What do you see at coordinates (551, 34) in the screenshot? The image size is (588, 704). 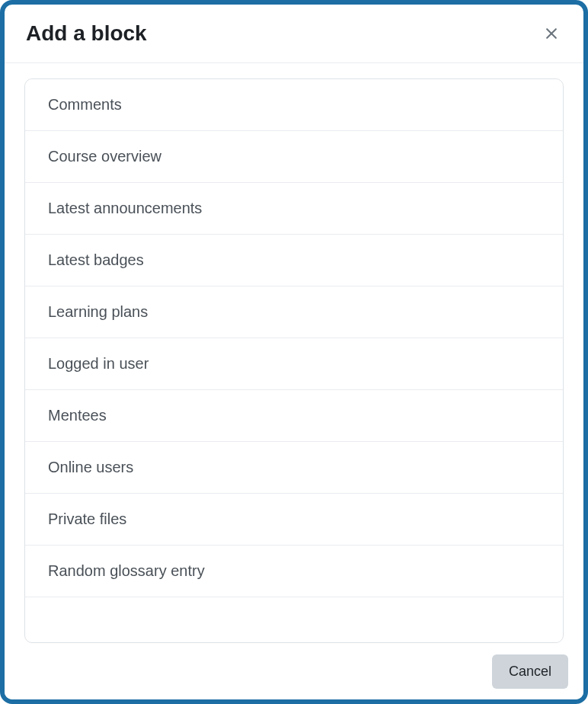 I see `close-icon` at bounding box center [551, 34].